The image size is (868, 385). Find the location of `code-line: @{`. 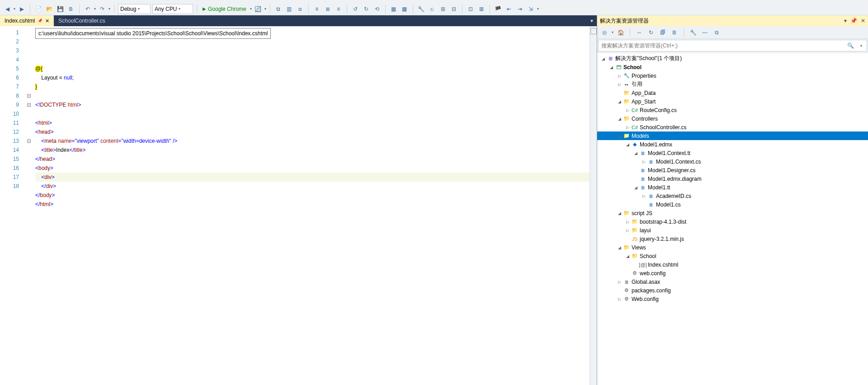

code-line: @{ is located at coordinates (312, 69).